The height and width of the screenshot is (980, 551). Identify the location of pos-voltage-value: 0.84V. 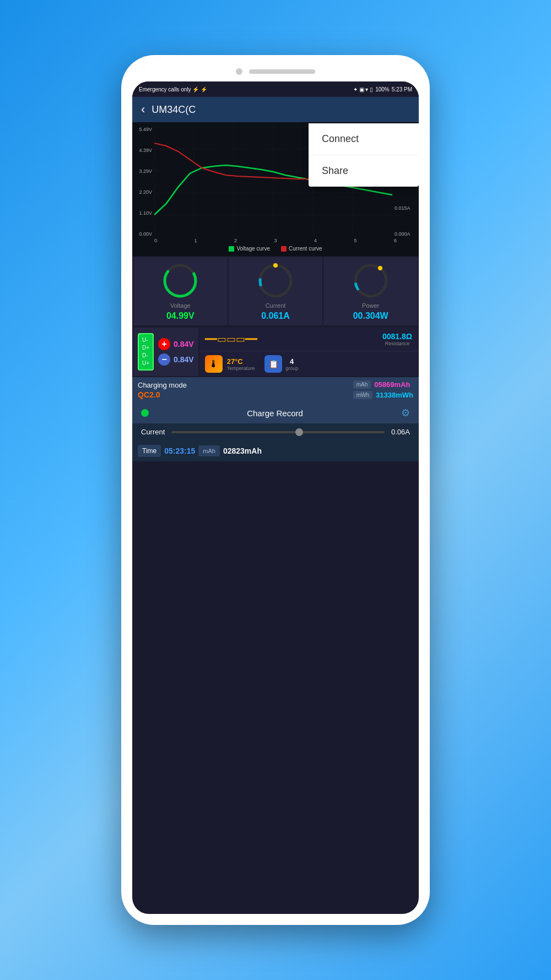
(184, 344).